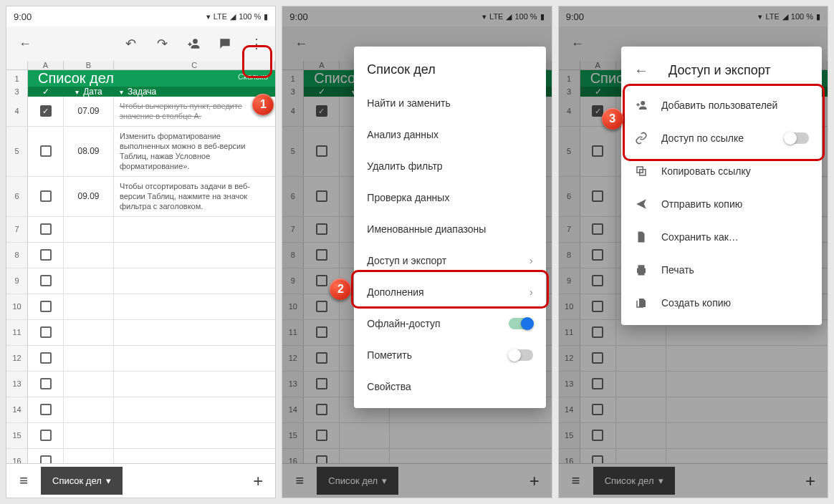 The height and width of the screenshot is (504, 834). I want to click on add-person-button, so click(193, 44).